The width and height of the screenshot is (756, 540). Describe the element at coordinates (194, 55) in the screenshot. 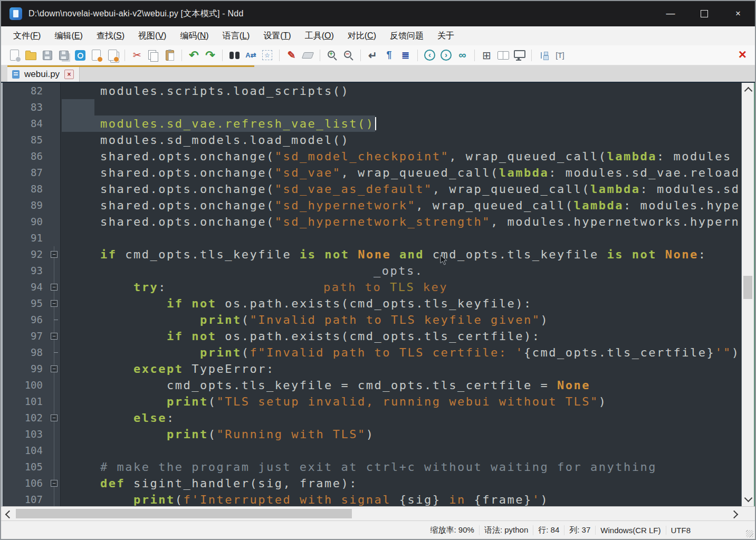

I see `undo-icon: ↶` at that location.